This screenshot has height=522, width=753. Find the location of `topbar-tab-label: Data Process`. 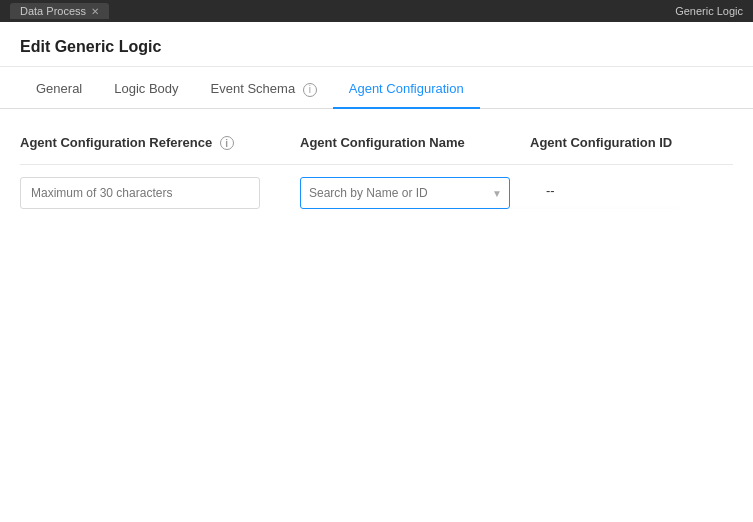

topbar-tab-label: Data Process is located at coordinates (53, 11).